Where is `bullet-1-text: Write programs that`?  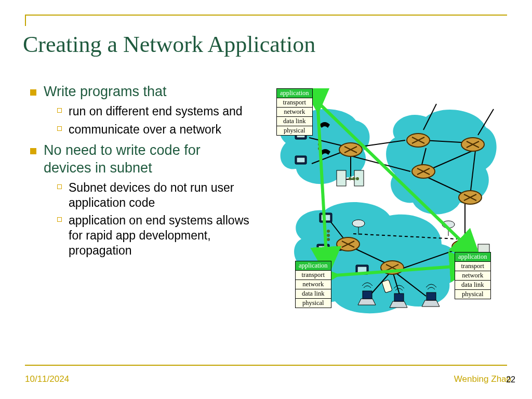 bullet-1-text: Write programs that is located at coordinates (105, 91).